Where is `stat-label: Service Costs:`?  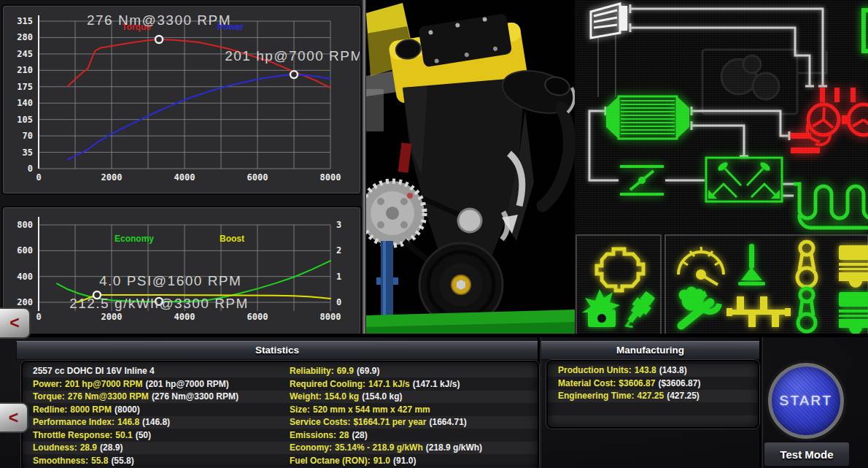 stat-label: Service Costs: is located at coordinates (319, 422).